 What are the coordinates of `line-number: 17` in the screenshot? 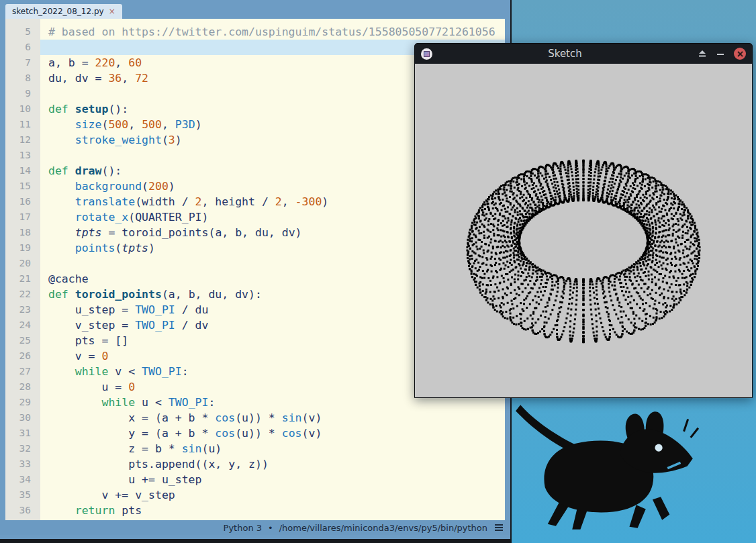 It's located at (23, 217).